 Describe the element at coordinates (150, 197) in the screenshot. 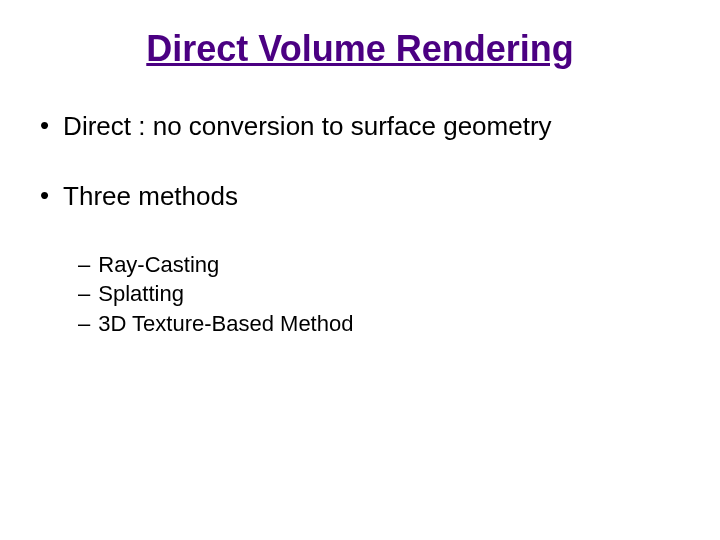

I see `bullet-text: Three methods` at that location.